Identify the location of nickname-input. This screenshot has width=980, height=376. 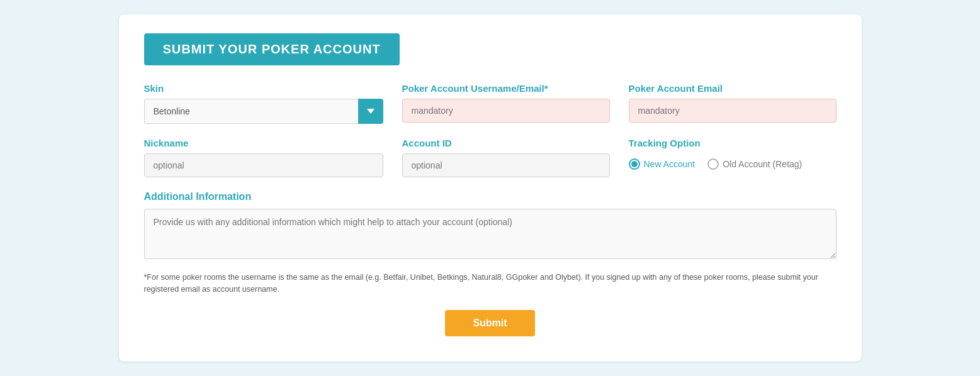
(264, 165).